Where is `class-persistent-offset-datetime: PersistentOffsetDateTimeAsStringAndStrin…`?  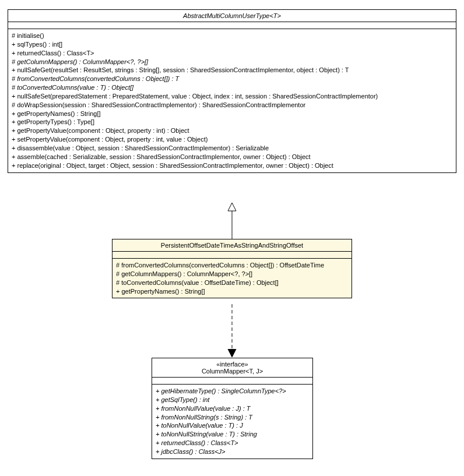
class-persistent-offset-datetime: PersistentOffsetDateTimeAsStringAndStrin… is located at coordinates (232, 269).